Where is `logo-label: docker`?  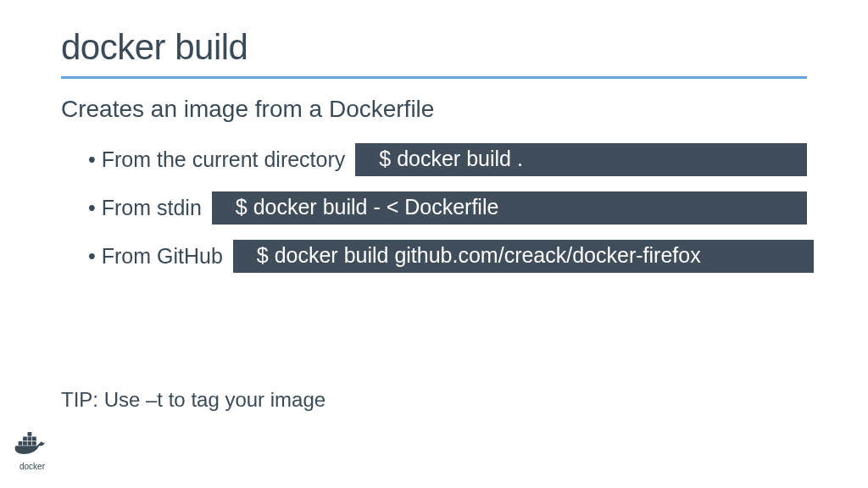
logo-label: docker is located at coordinates (32, 466).